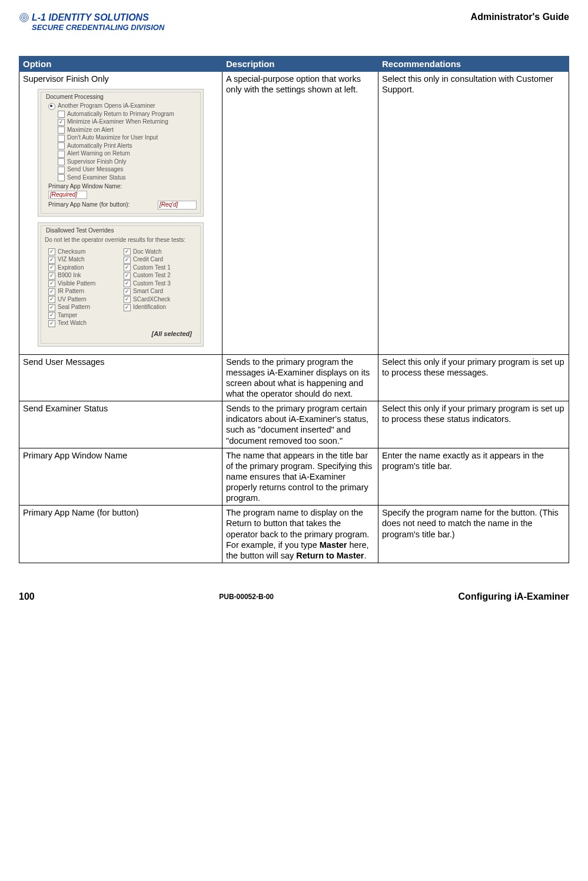  Describe the element at coordinates (112, 138) in the screenshot. I see `checkbox-label: Don't Auto Maximize for User Input` at that location.